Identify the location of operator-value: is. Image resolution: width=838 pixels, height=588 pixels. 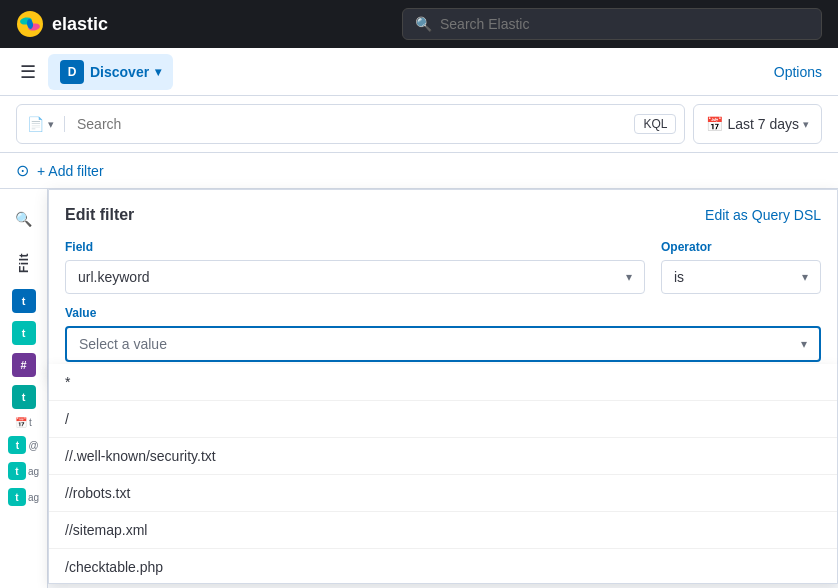
(679, 277).